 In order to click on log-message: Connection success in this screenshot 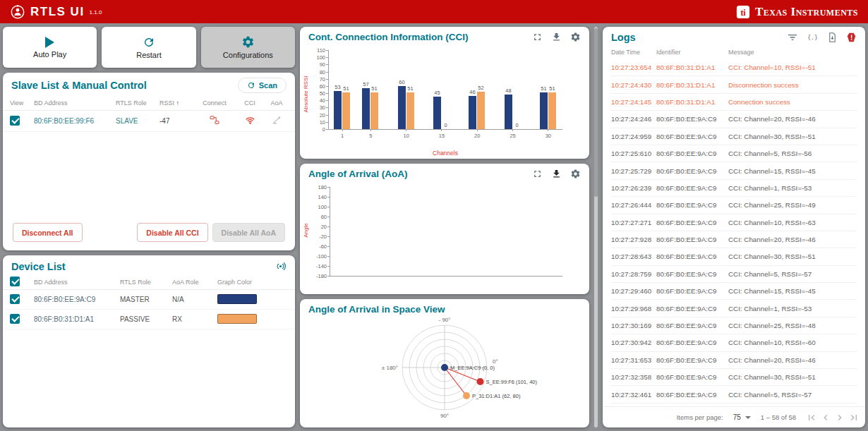, I will do `click(792, 102)`.